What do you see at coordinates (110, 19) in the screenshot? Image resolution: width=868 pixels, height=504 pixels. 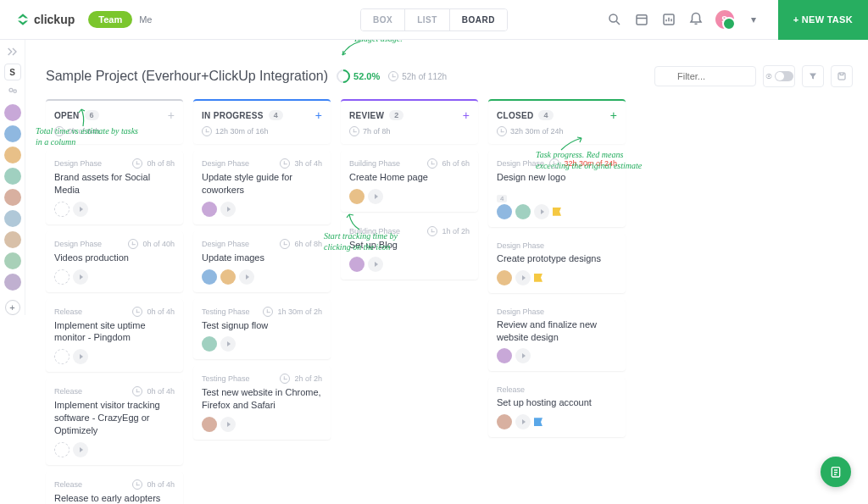 I see `team-tab: Team` at bounding box center [110, 19].